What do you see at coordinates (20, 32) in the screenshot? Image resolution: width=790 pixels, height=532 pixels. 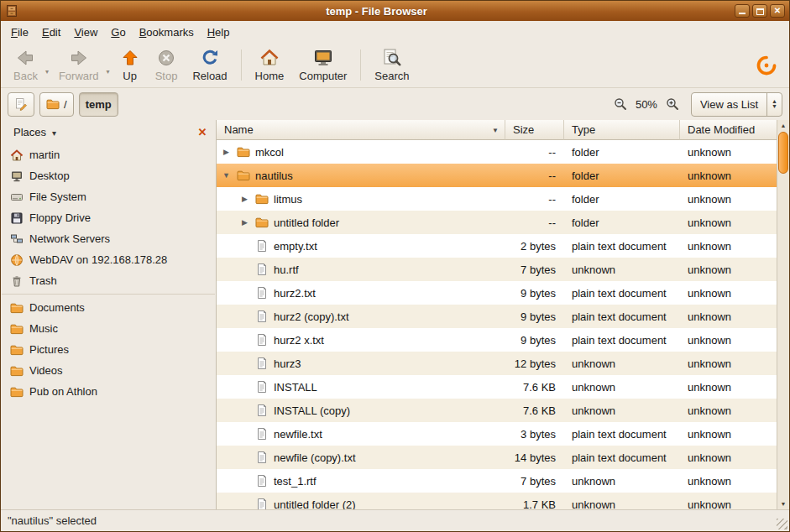 I see `menu-file: File` at bounding box center [20, 32].